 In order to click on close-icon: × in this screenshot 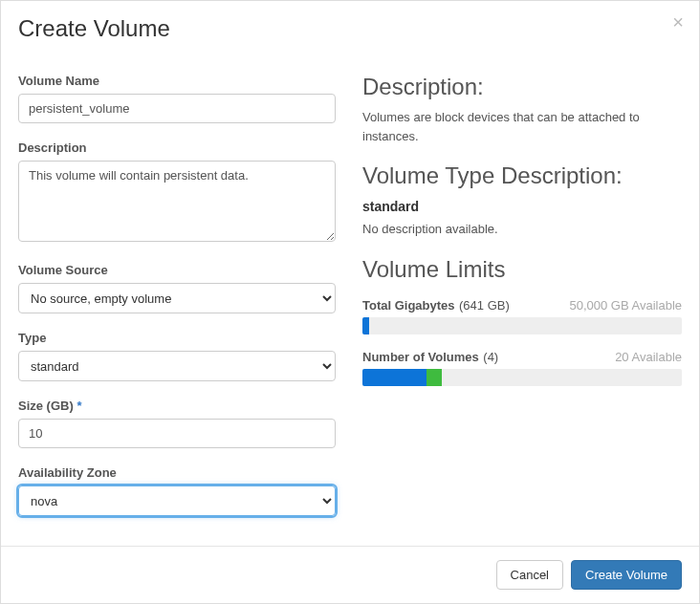, I will do `click(678, 22)`.